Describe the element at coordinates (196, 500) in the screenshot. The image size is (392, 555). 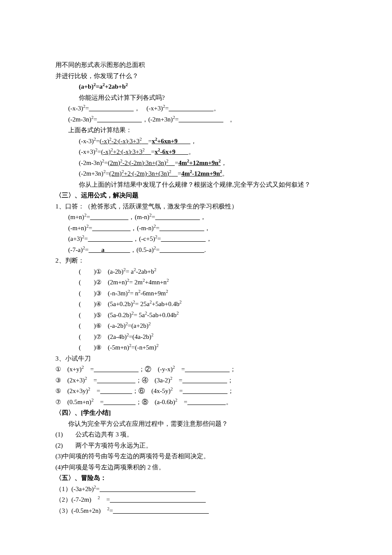
I see `text-line: （2）(-7-2m) 2 =` at that location.